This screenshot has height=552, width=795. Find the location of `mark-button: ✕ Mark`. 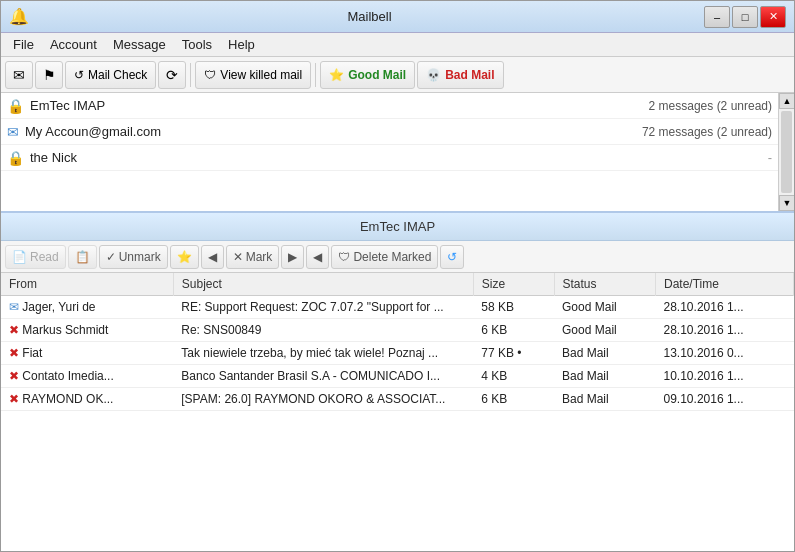

mark-button: ✕ Mark is located at coordinates (253, 257).